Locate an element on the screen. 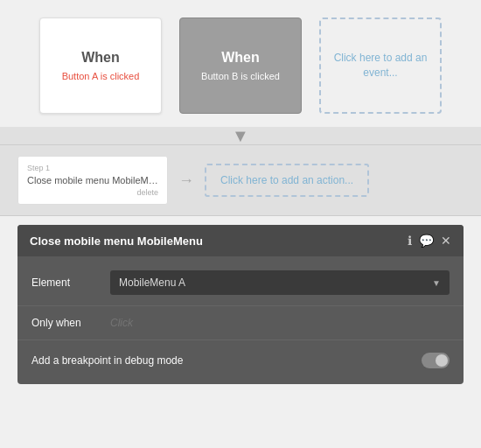  only-when-input is located at coordinates (280, 323).